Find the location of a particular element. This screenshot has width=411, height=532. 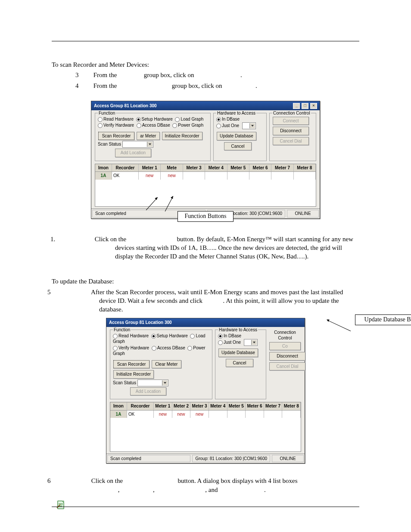

connect-button: Connect is located at coordinates (291, 121).